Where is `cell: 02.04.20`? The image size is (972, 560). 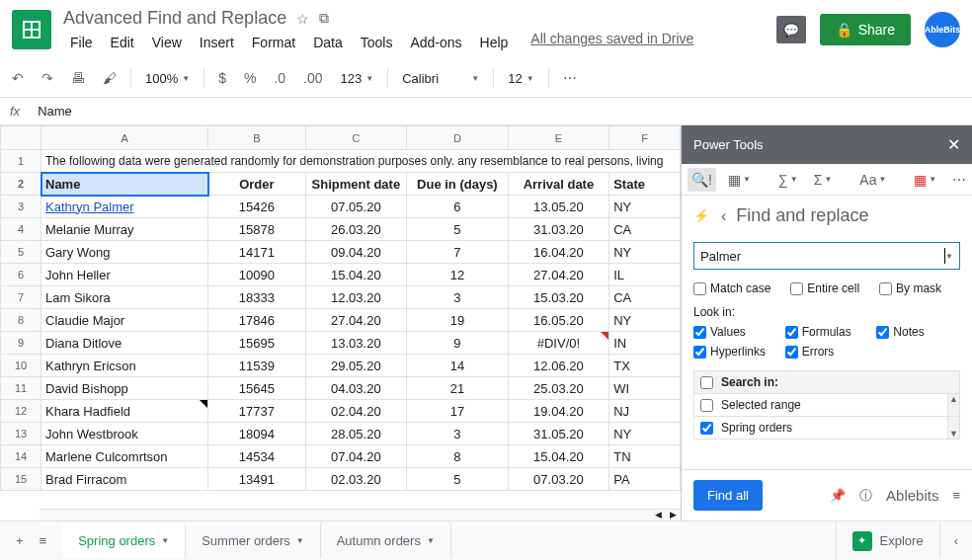 cell: 02.04.20 is located at coordinates (356, 411).